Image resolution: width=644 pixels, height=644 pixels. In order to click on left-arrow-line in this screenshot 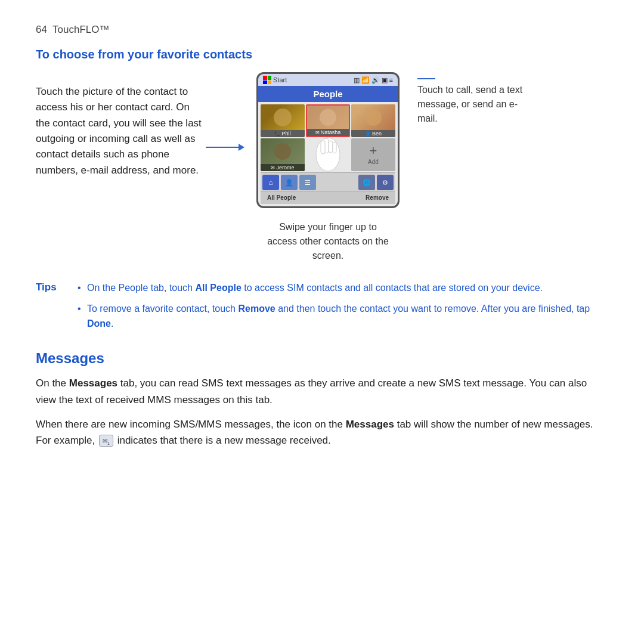, I will do `click(222, 147)`.